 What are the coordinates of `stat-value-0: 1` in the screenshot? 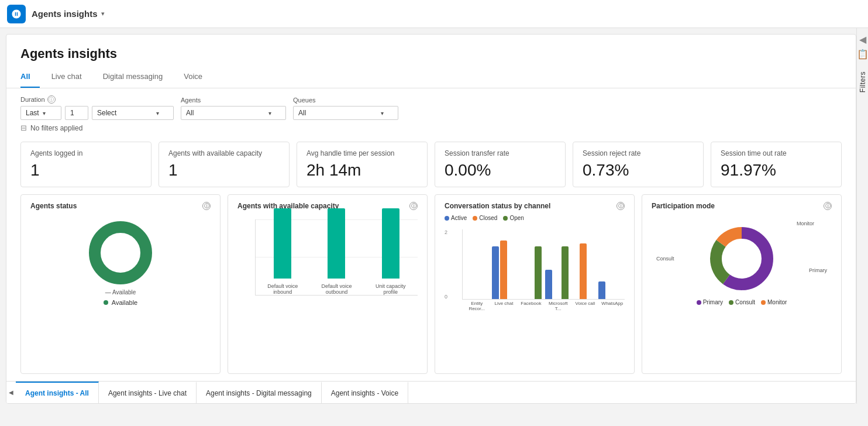 It's located at (86, 170).